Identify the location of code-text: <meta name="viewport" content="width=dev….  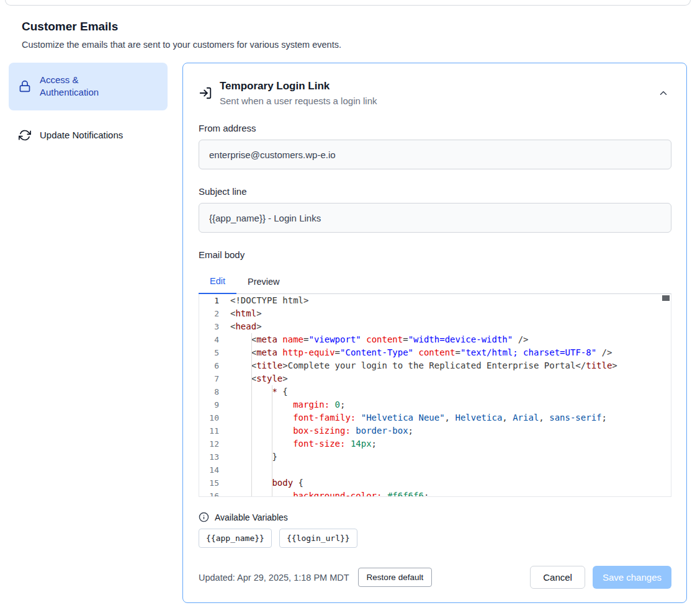
(379, 340).